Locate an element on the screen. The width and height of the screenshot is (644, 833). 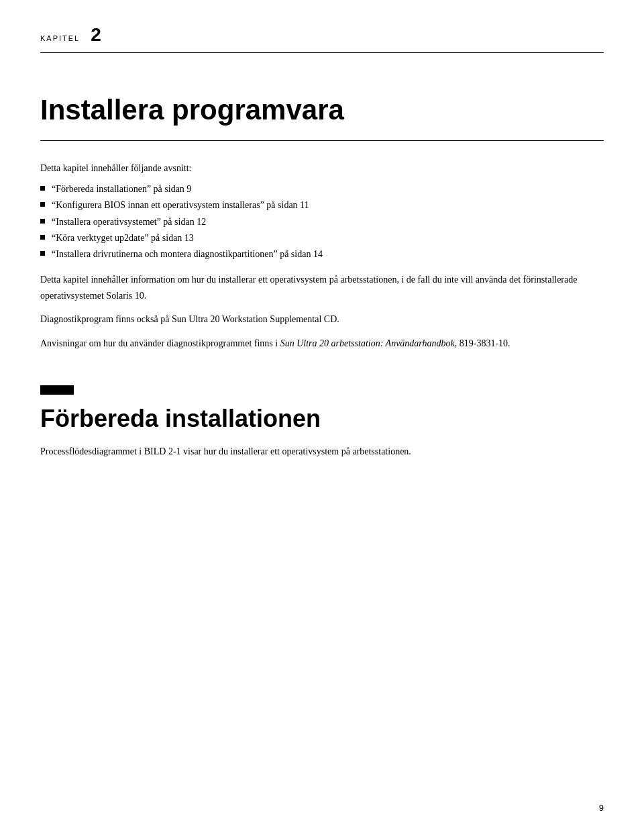
intro-lead: Detta kapitel innehåller följande avsnit… is located at coordinates (322, 168).